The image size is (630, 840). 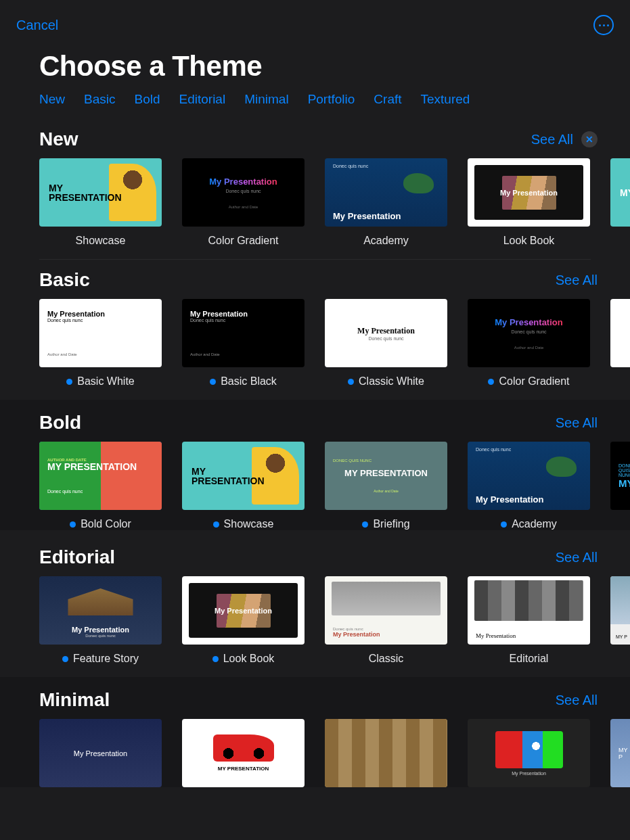 What do you see at coordinates (386, 486) in the screenshot?
I see `theme-briefing: DONEC QUIS NUNC MY PRESENTATION Author a…` at bounding box center [386, 486].